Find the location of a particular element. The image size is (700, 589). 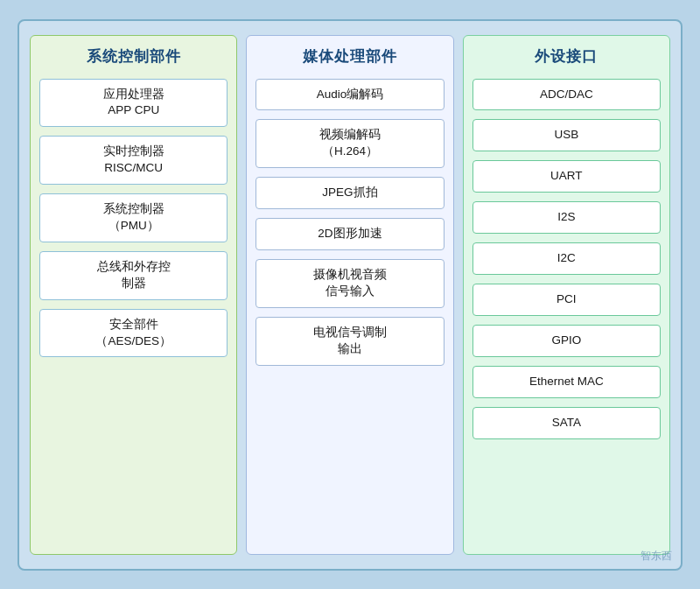

item-media-4: 摄像机视音频 信号输入 is located at coordinates (350, 284).